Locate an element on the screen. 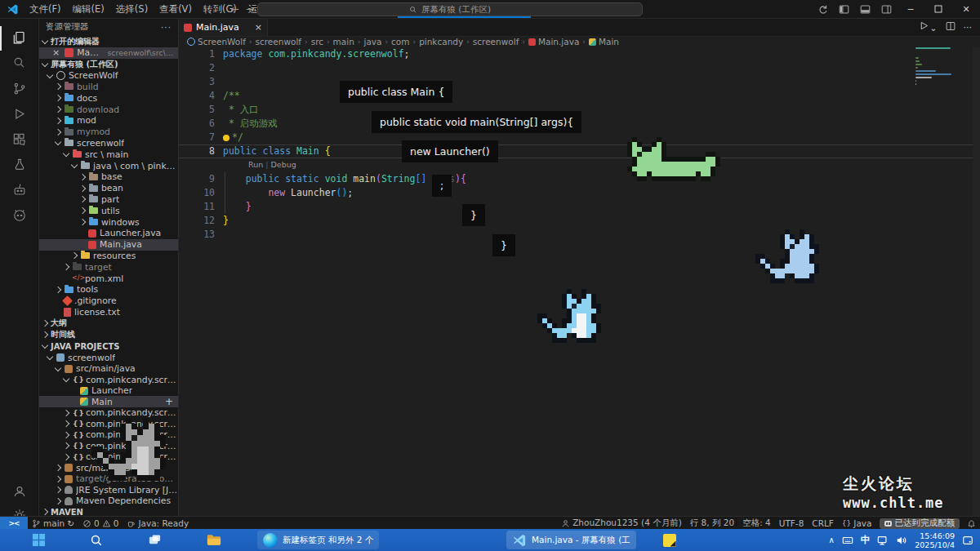 The image size is (980, 551). codelens-run: Run is located at coordinates (256, 165).